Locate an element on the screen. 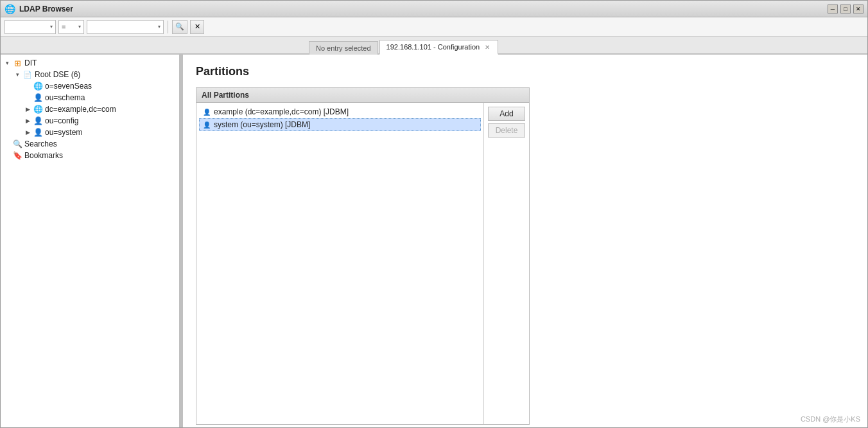 The width and height of the screenshot is (868, 428). tree-item-dc-example: ▶ 🌐 dc=example,dc=com is located at coordinates (90, 109).